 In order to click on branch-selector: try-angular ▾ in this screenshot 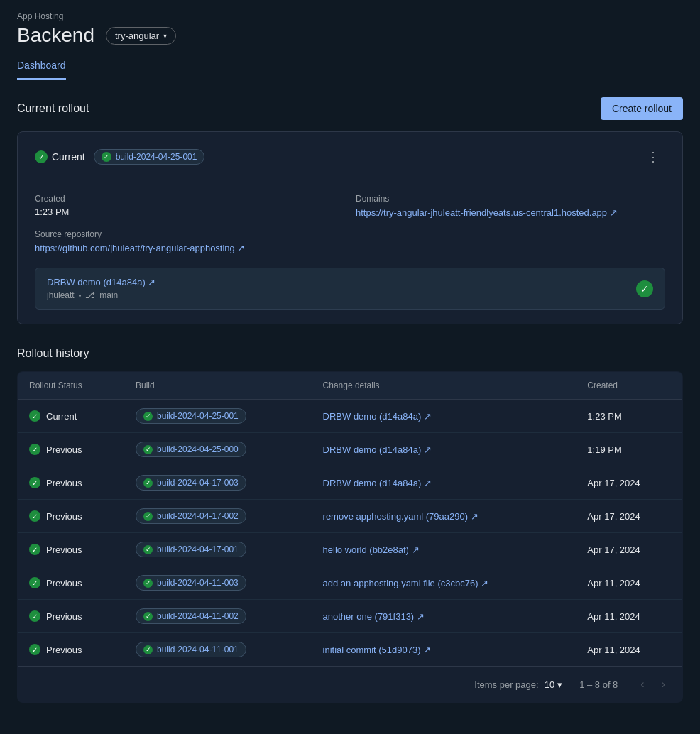, I will do `click(141, 35)`.